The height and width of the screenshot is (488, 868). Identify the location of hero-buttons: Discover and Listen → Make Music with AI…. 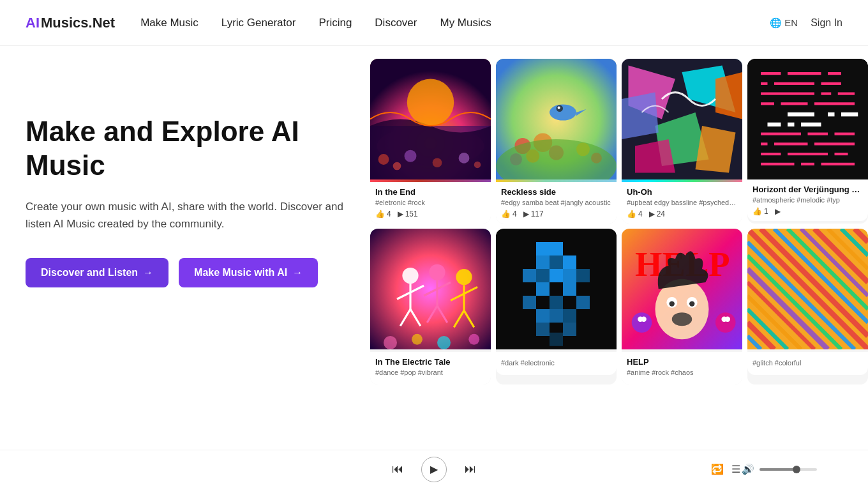
(185, 273).